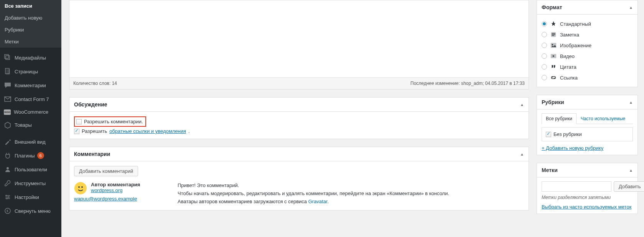 The height and width of the screenshot is (237, 644). Describe the element at coordinates (8, 142) in the screenshot. I see `appearance-icon` at that location.